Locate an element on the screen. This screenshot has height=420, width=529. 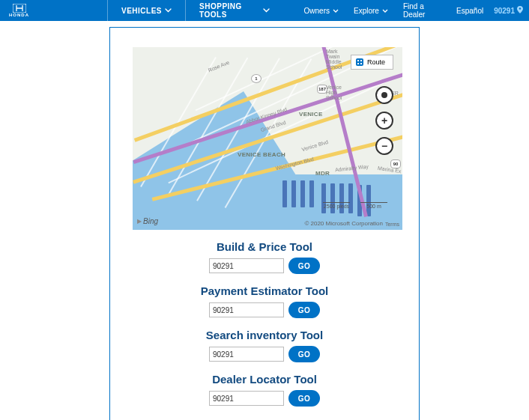
honda-h-icon is located at coordinates (19, 8).